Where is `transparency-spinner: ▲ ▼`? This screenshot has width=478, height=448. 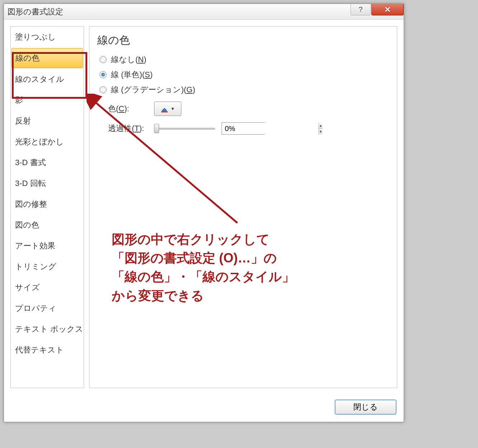
transparency-spinner: ▲ ▼ is located at coordinates (243, 129).